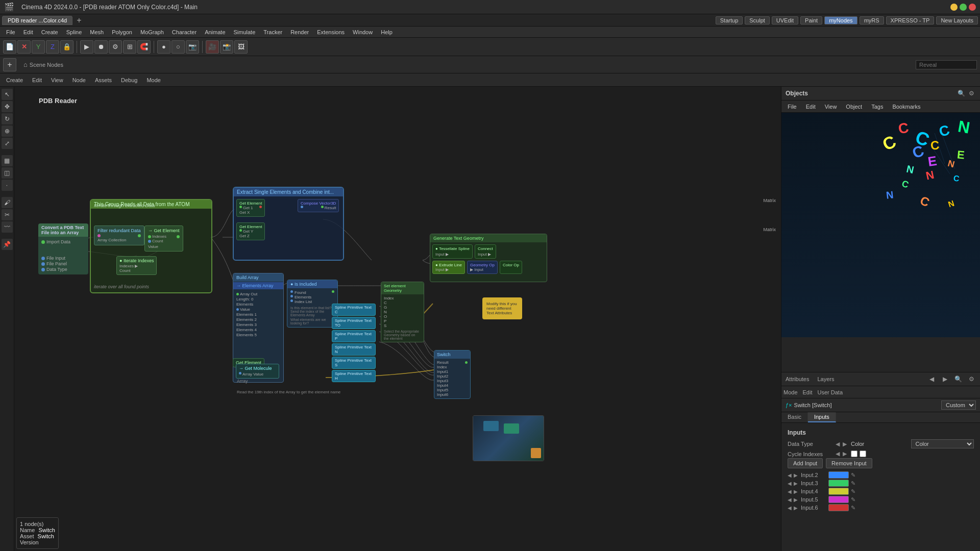  What do you see at coordinates (130, 47) in the screenshot?
I see `grid-btn: ⊞` at bounding box center [130, 47].